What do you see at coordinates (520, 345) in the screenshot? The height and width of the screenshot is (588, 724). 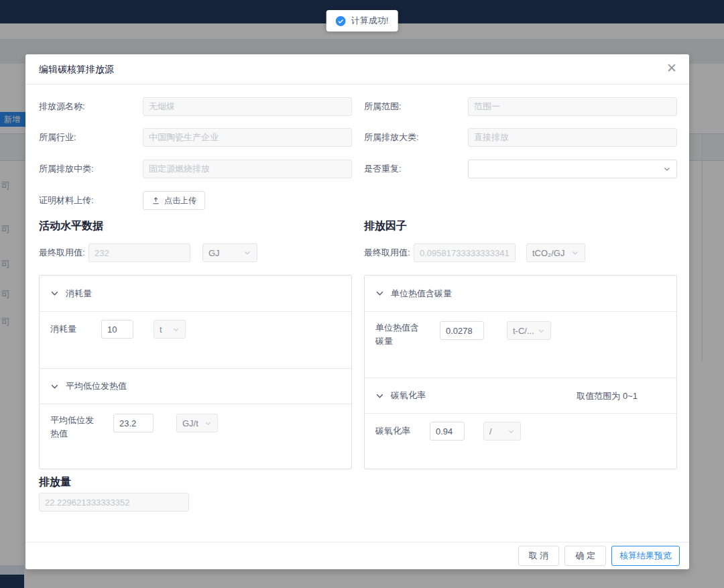 I see `carbon-content-panel-body: 单位热值含碳量 t-C/...` at bounding box center [520, 345].